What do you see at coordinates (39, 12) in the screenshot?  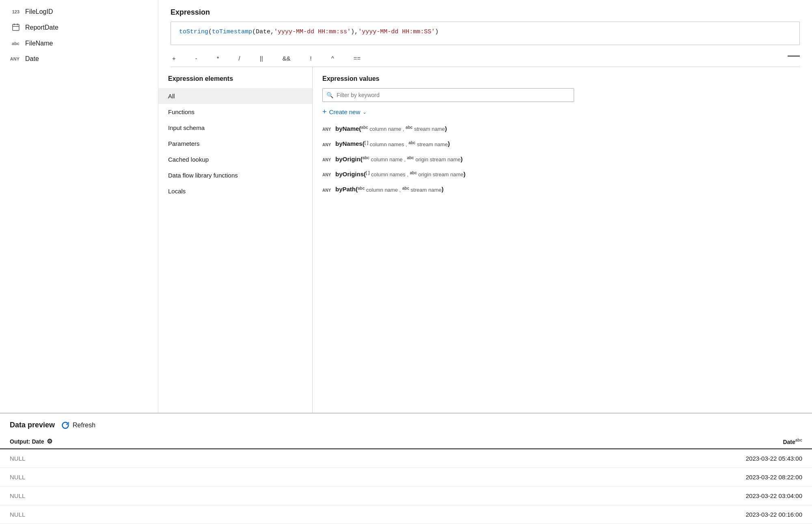 I see `field-name-filelogid: FileLogID` at bounding box center [39, 12].